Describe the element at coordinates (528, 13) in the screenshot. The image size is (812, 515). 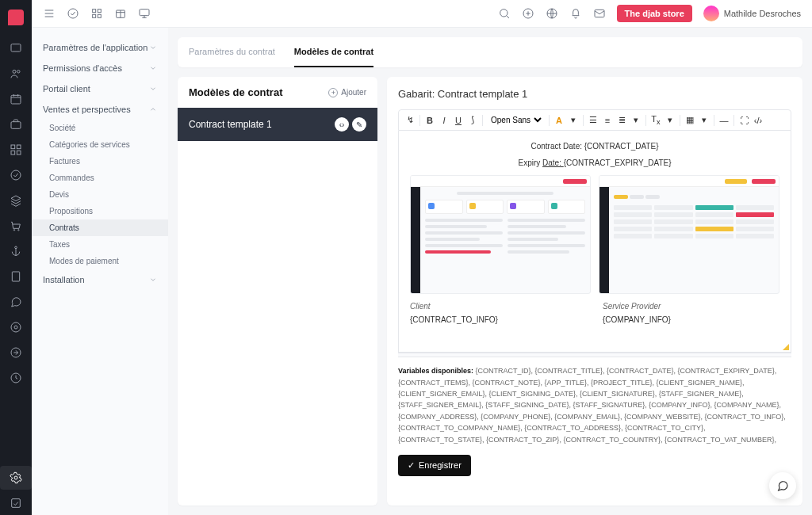
I see `add-icon` at that location.